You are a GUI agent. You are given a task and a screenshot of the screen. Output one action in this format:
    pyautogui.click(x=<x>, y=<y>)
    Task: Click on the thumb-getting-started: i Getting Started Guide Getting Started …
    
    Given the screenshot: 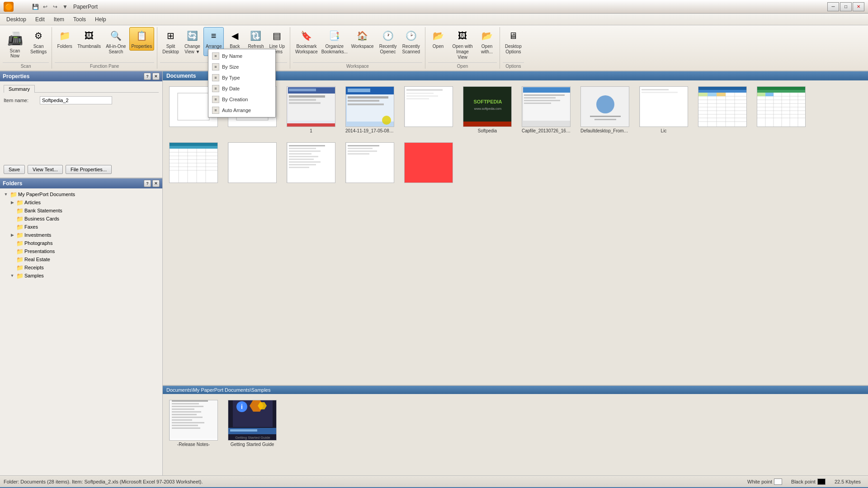 What is the action you would take?
    pyautogui.click(x=252, y=435)
    